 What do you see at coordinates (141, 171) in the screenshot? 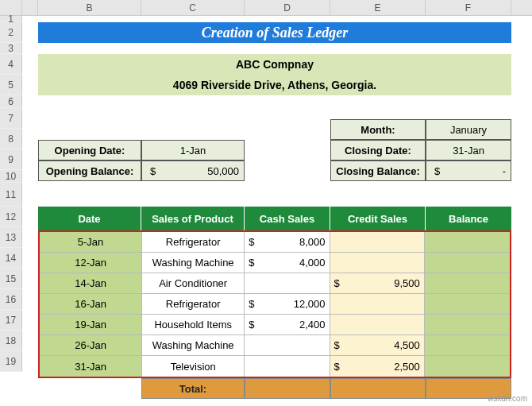
I see `opening-balance-row: Opening Balance: $ 50,000` at bounding box center [141, 171].